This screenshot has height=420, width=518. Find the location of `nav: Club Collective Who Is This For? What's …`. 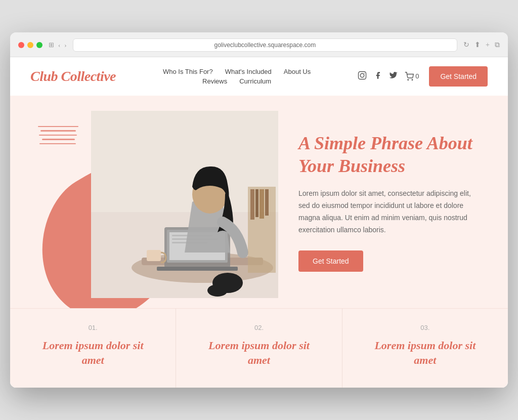

nav: Club Collective Who Is This For? What's … is located at coordinates (259, 76).